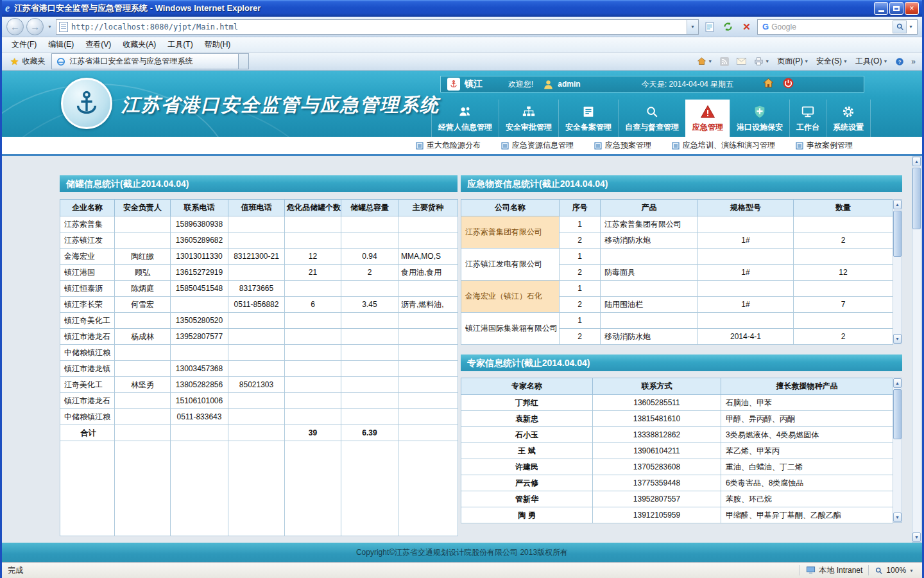 Image resolution: width=924 pixels, height=578 pixels. I want to click on tank-table-row: 镇江恒泰沥陈炳庭1585045154883173665, so click(259, 289).